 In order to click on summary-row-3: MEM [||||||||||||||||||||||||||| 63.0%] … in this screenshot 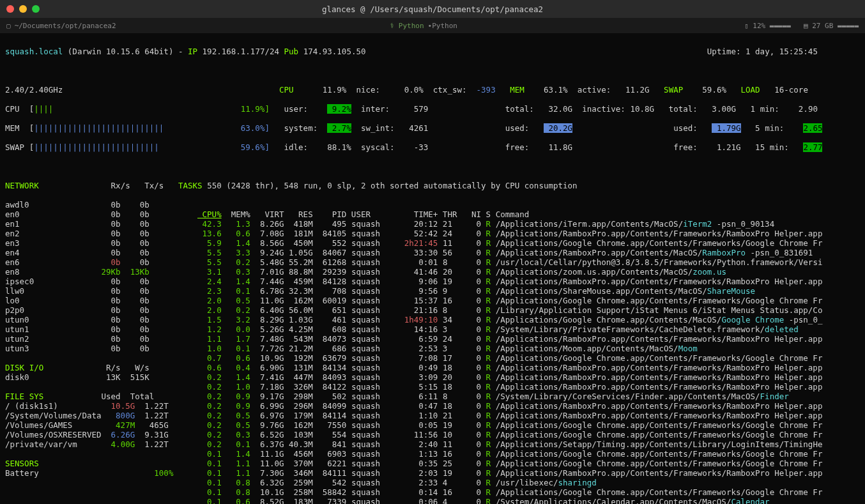, I will do `click(433, 128)`.